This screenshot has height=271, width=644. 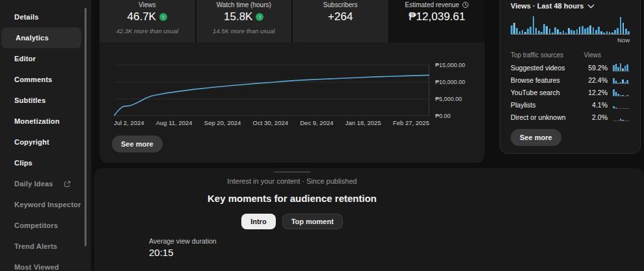 I want to click on sidebar-scrollbar, so click(x=86, y=127).